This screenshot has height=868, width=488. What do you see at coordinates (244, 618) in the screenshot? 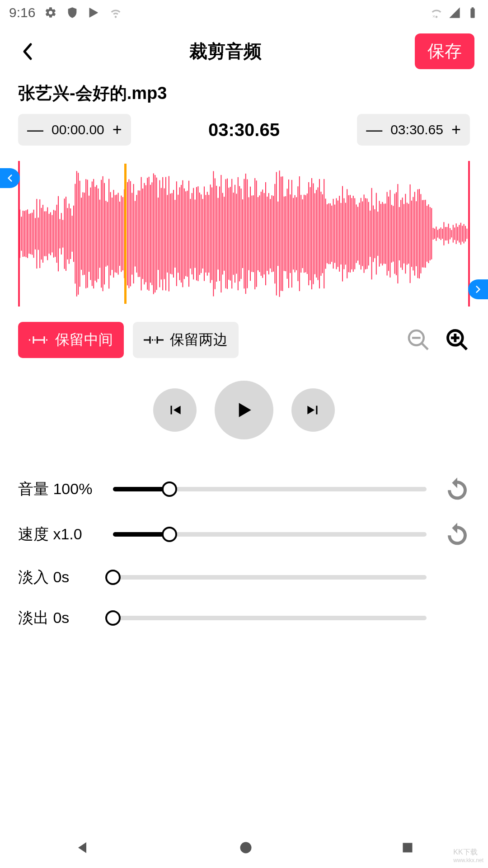
I see `fadeout-row: 淡出 0s` at bounding box center [244, 618].